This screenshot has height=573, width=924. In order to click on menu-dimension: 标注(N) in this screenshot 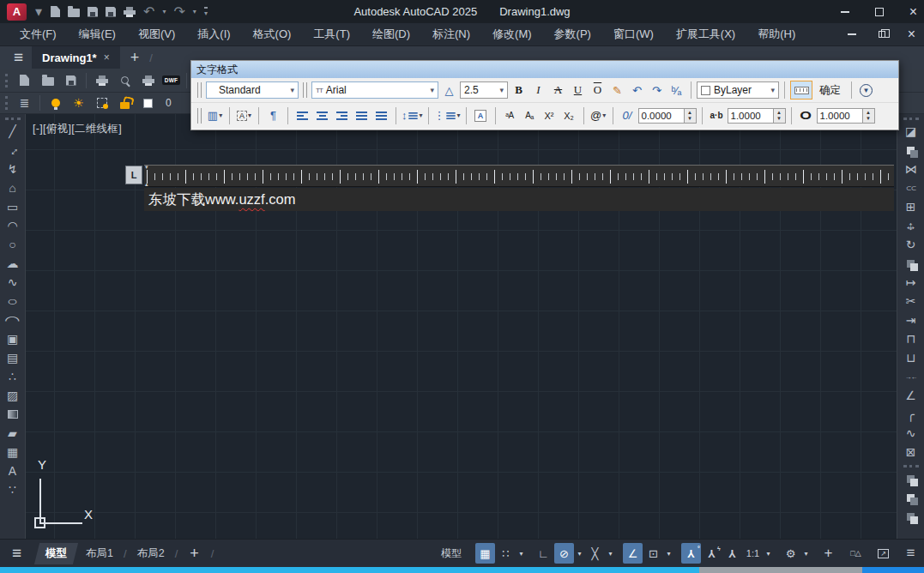, I will do `click(451, 34)`.